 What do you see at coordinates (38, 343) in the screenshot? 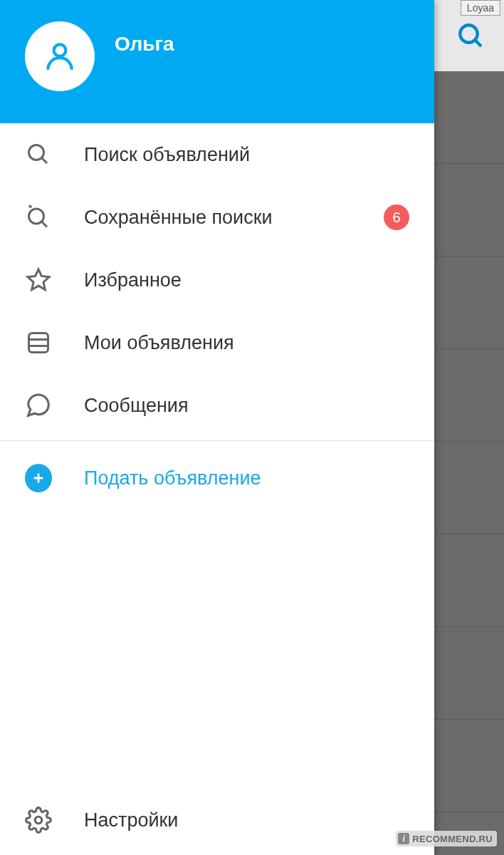
I see `list-icon` at bounding box center [38, 343].